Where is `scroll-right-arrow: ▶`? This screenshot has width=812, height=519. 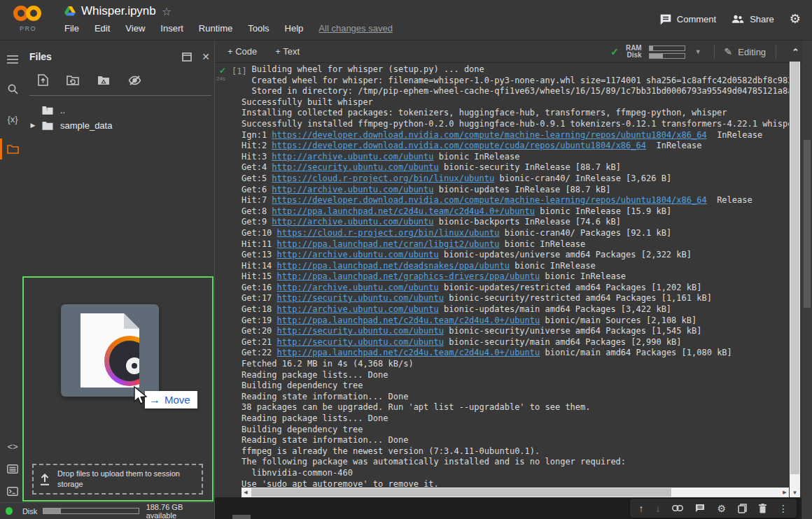 scroll-right-arrow: ▶ is located at coordinates (785, 492).